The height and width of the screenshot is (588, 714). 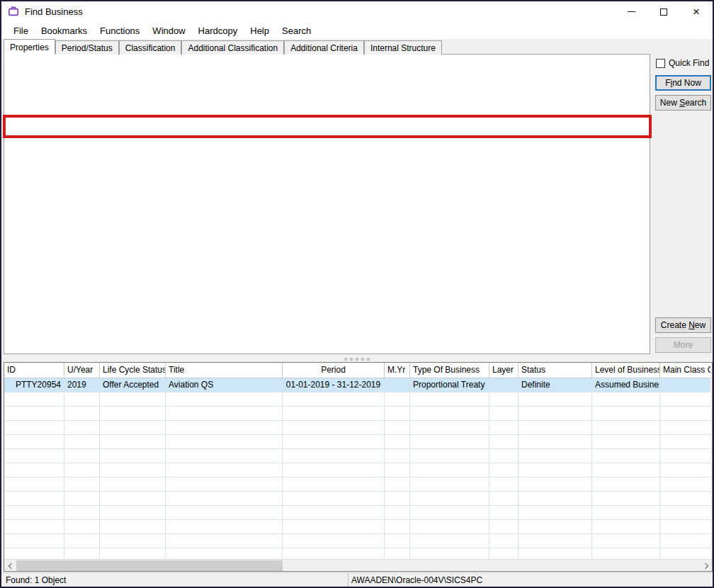 What do you see at coordinates (450, 385) in the screenshot?
I see `cell-type-of-business: Proportional Treaty` at bounding box center [450, 385].